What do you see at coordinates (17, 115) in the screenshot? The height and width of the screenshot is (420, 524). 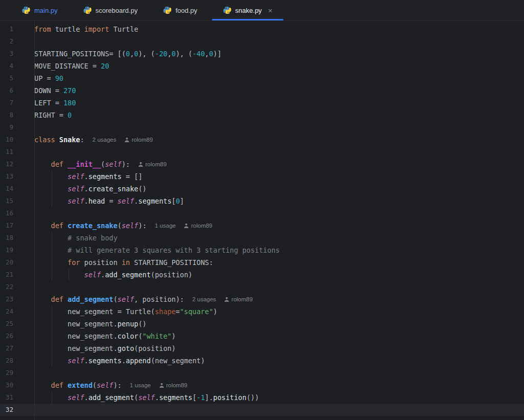 I see `line-number: 8` at bounding box center [17, 115].